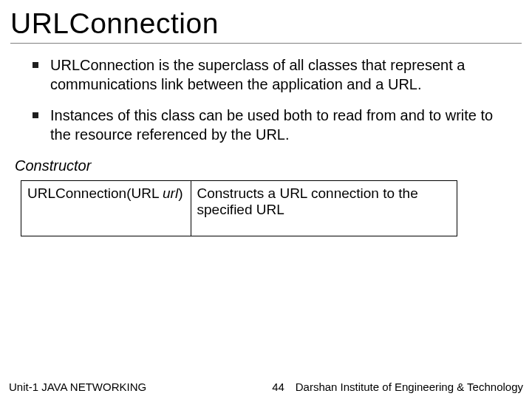 This screenshot has height=399, width=532. I want to click on constructor-table: URLConnection(URL url) Constructs a URL …, so click(239, 208).